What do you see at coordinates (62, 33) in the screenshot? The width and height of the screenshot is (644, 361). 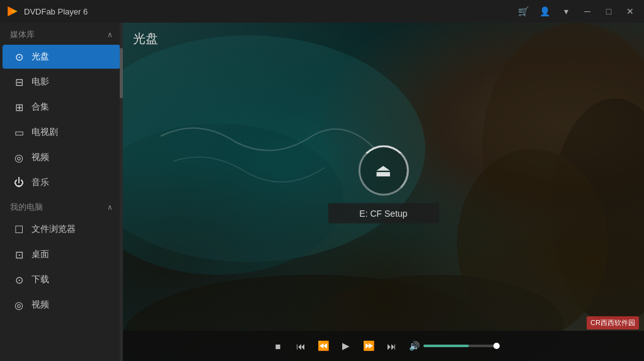 I see `media-library-header: 媒体库 ∧` at bounding box center [62, 33].